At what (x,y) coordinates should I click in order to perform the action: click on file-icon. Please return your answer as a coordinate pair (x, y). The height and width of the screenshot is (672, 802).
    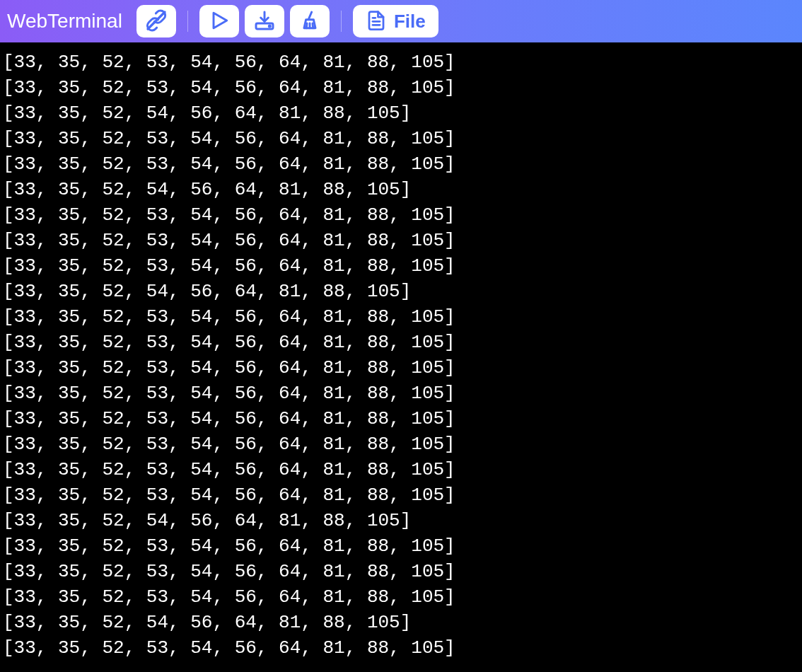
    Looking at the image, I should click on (376, 21).